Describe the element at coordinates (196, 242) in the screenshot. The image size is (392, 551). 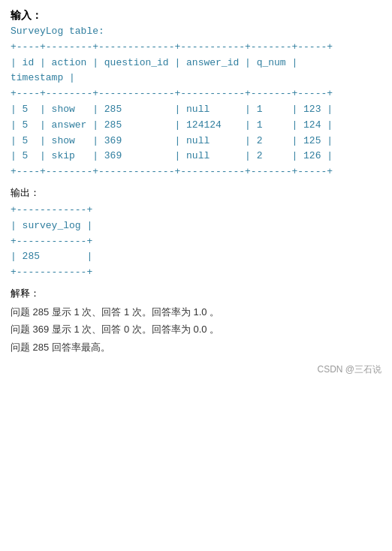
I see `output-table: +------------+ | survey_log | +---------…` at that location.